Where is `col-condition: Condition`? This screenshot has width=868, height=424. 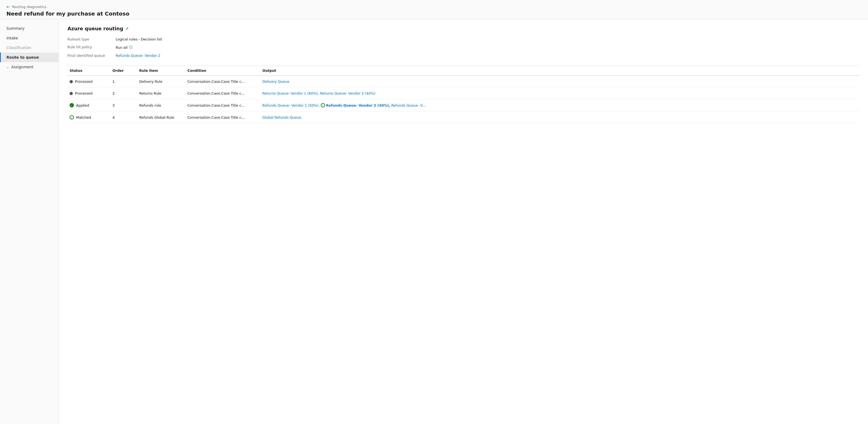 col-condition: Condition is located at coordinates (223, 70).